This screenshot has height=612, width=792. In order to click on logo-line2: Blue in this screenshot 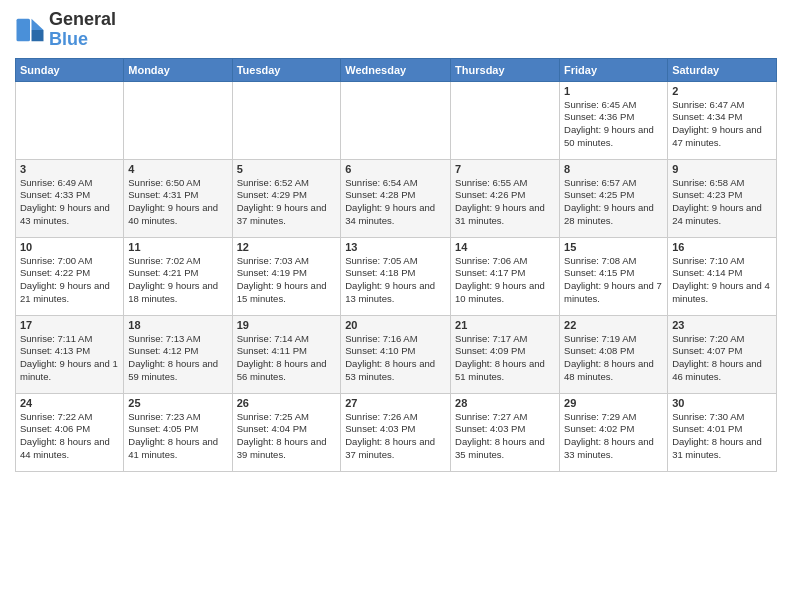, I will do `click(82, 40)`.